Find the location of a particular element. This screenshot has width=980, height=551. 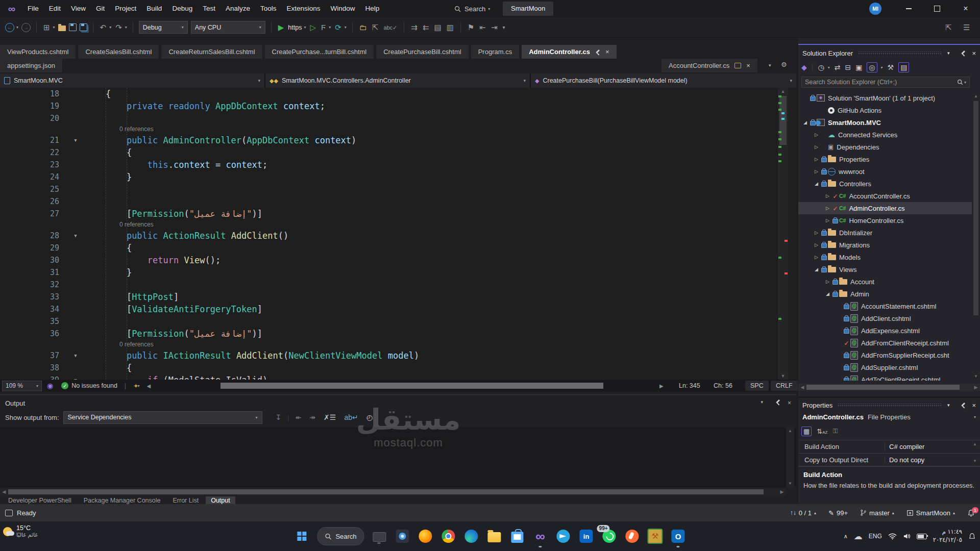

solution-explorer-search-input: Search Solution Explorer (Ctrl+;) ▾ is located at coordinates (886, 82).